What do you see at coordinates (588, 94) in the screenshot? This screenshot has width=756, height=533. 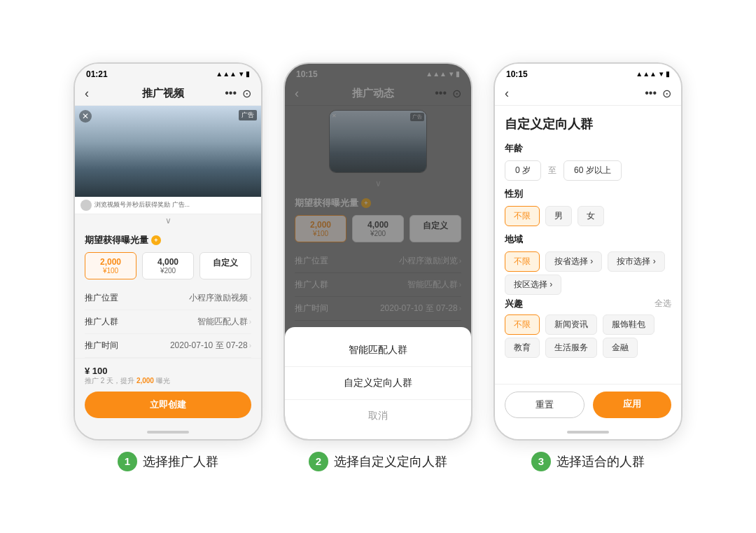 I see `nav-bar-3: ‹ ••• ⊙` at bounding box center [588, 94].